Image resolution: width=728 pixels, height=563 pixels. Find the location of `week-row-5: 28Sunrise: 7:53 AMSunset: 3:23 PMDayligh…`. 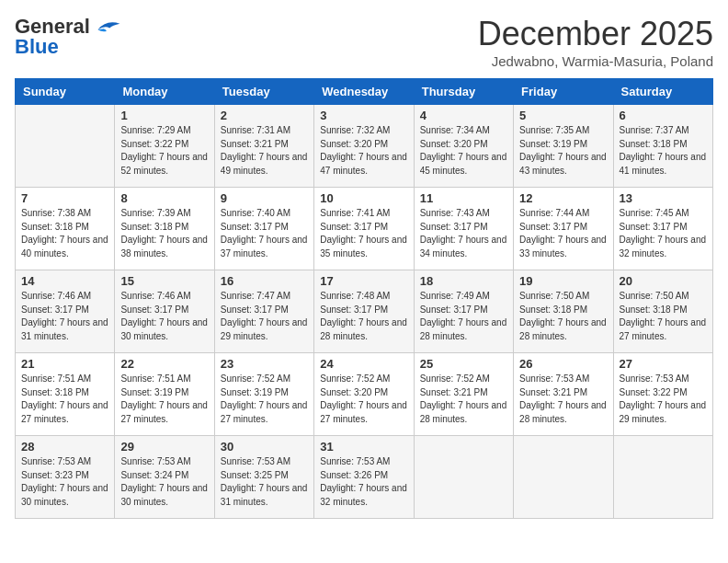

week-row-5: 28Sunrise: 7:53 AMSunset: 3:23 PMDayligh… is located at coordinates (364, 477).